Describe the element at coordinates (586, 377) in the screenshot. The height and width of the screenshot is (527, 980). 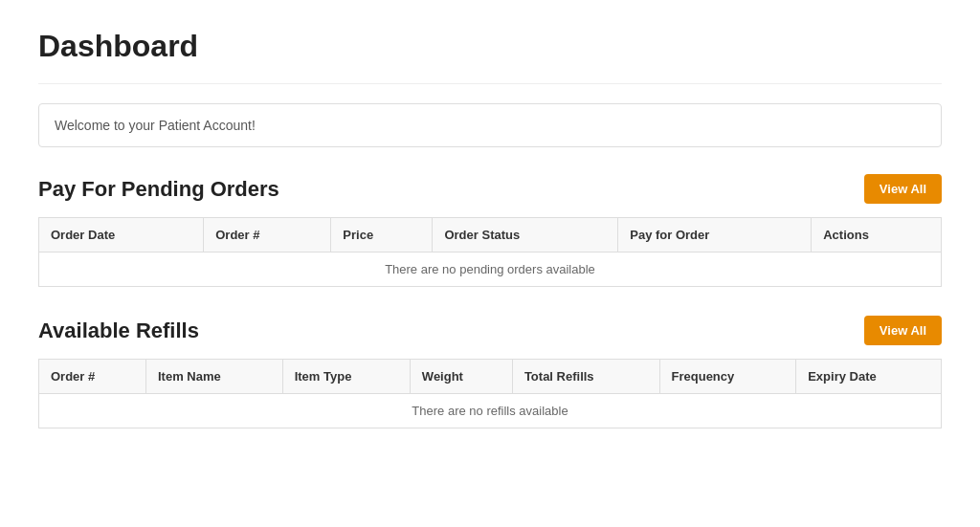
I see `col-total-refills: Total Refills` at that location.